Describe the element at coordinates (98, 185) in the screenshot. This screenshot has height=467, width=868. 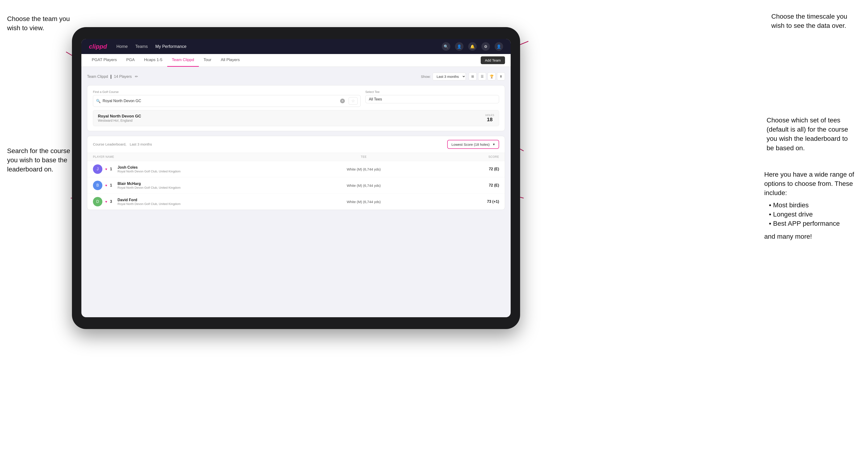
I see `avatar: B` at that location.